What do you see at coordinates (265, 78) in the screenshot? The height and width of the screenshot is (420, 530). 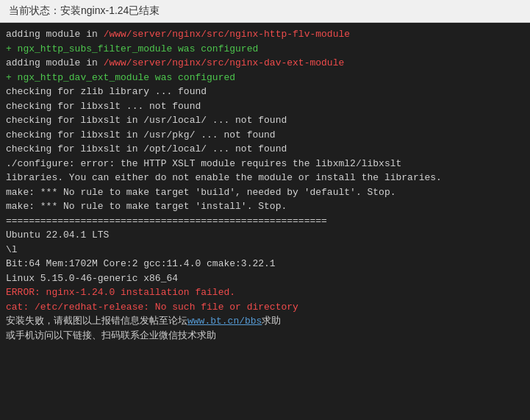 I see `terminal-line: + ngx_http_dav_ext_module was configured` at bounding box center [265, 78].